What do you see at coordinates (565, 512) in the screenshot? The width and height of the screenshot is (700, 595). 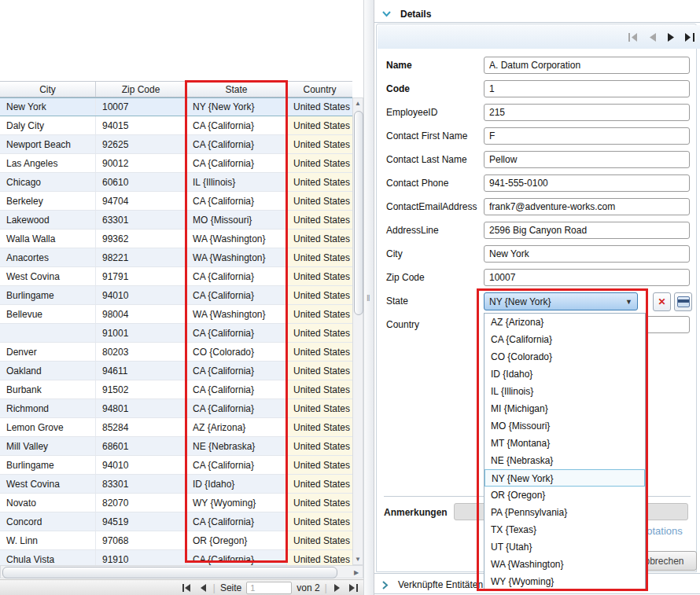 I see `state-option: PA {Pennsylvania}` at bounding box center [565, 512].